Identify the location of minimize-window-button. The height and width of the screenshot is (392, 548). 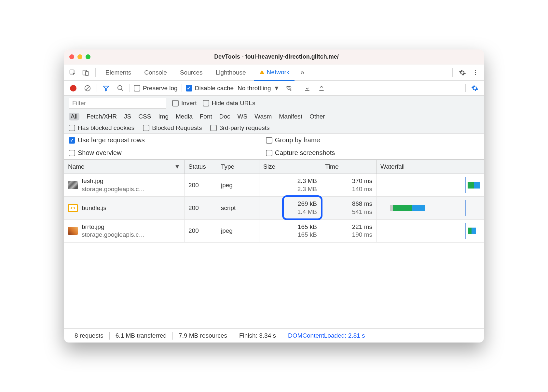
(80, 57).